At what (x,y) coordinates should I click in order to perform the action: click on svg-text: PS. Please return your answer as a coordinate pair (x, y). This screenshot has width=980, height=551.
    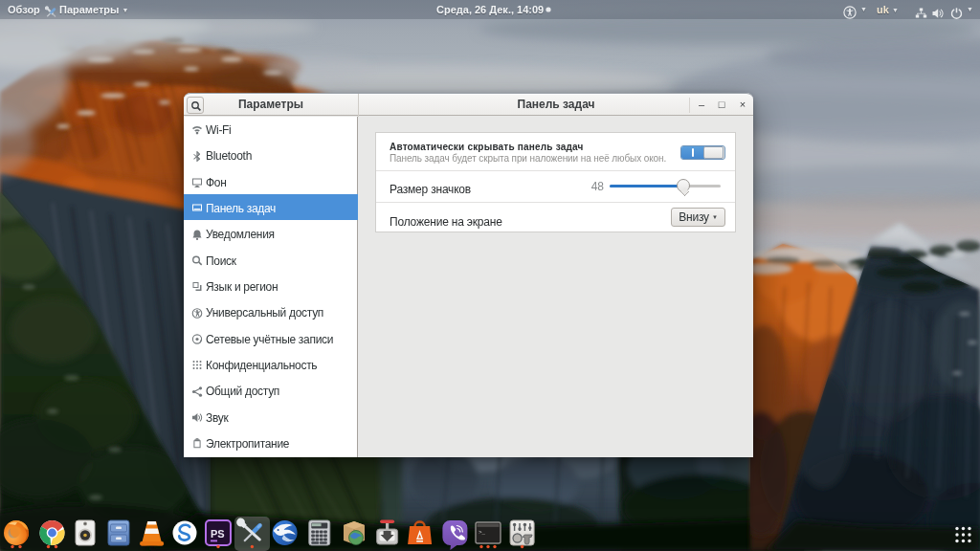
    Looking at the image, I should click on (218, 534).